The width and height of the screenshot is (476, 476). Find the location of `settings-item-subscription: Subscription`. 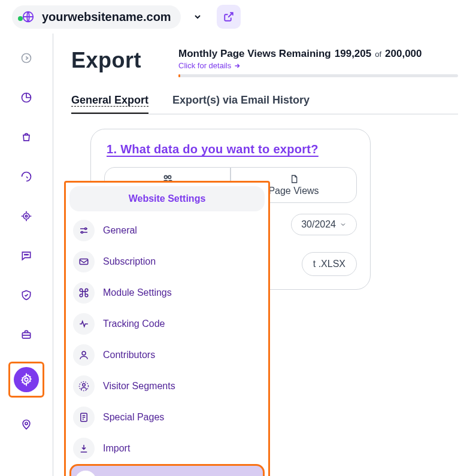

settings-item-subscription: Subscription is located at coordinates (167, 262).